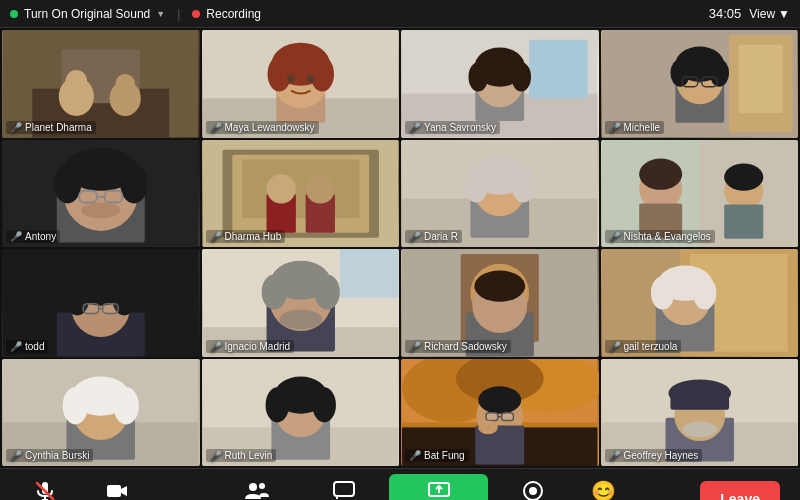 The width and height of the screenshot is (800, 500). I want to click on toolbar-left: Unmute Stop Video, so click(82, 490).